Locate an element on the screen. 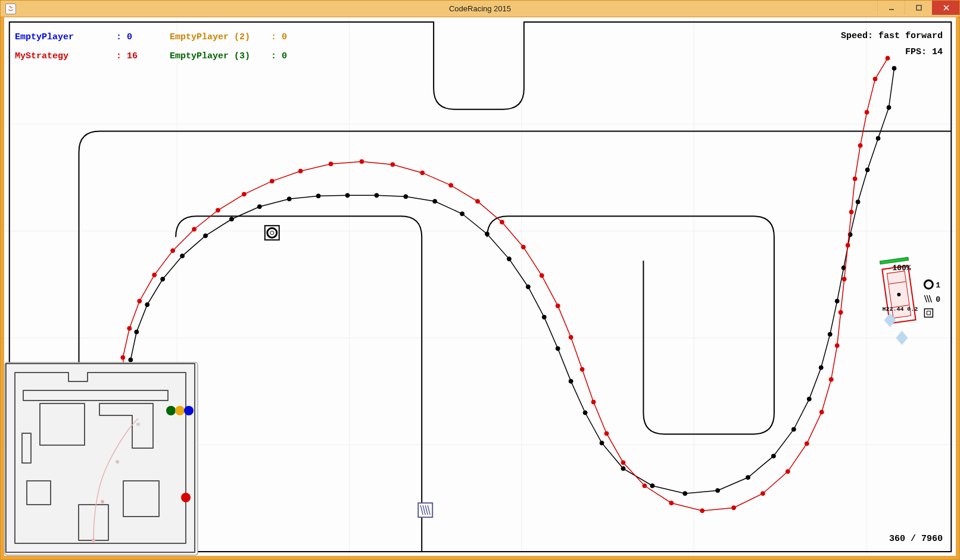  fps-label: FPS: is located at coordinates (916, 52).